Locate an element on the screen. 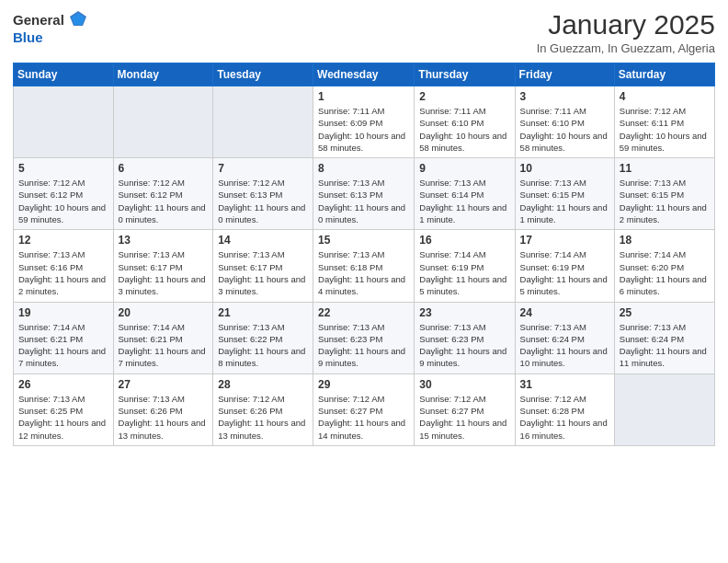  logo-blue: Blue is located at coordinates (51, 37).